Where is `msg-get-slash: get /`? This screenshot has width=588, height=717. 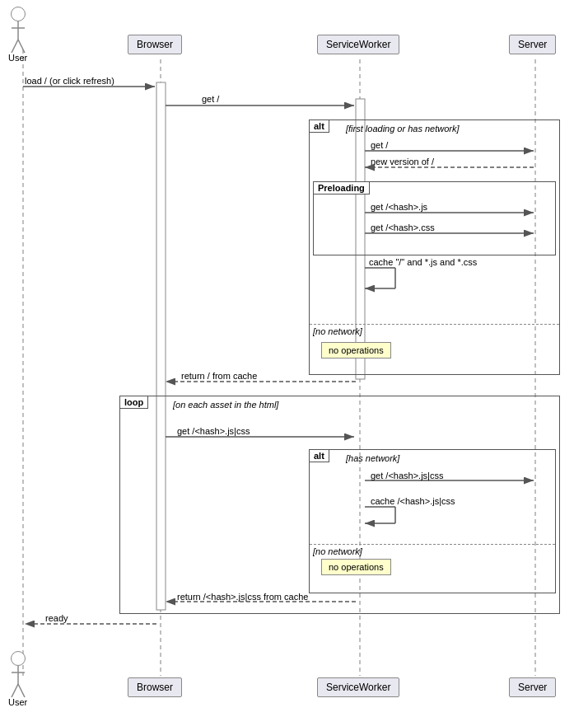 msg-get-slash: get / is located at coordinates (211, 99).